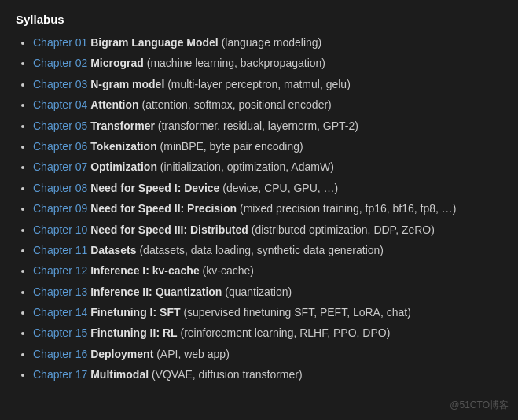  What do you see at coordinates (267, 292) in the screenshot?
I see `list-item: Chapter 13 Inference II: Quantization (q…` at bounding box center [267, 292].